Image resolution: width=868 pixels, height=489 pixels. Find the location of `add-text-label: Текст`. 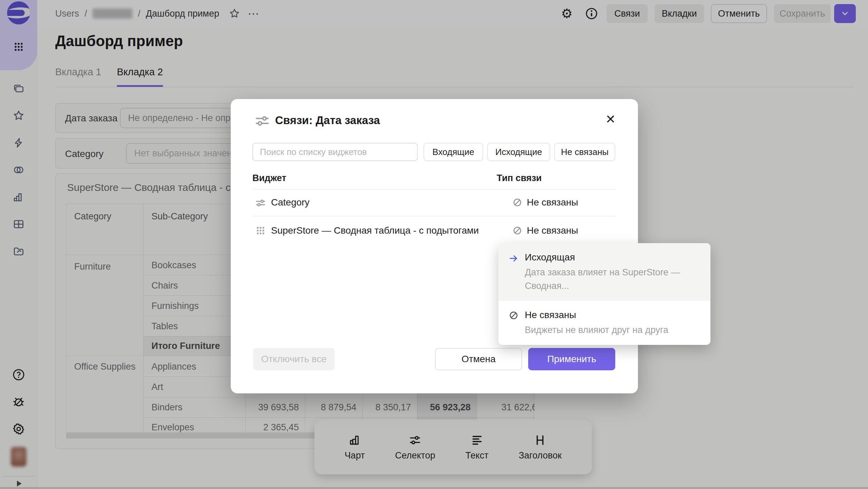

add-text-label: Текст is located at coordinates (477, 456).